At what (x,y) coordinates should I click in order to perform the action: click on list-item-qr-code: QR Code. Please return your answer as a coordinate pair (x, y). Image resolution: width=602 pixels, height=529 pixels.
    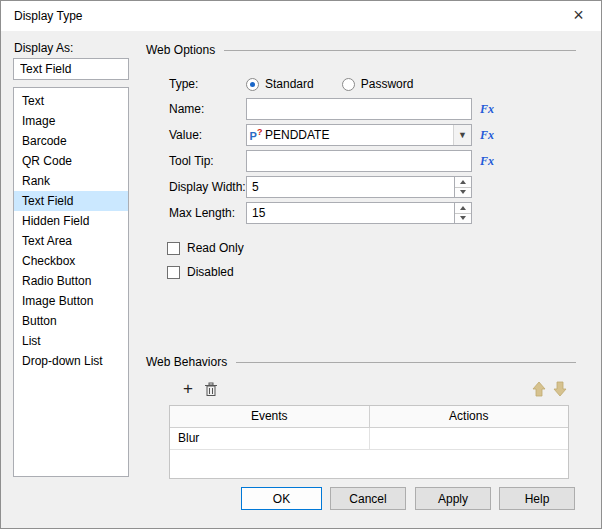
    Looking at the image, I should click on (71, 161).